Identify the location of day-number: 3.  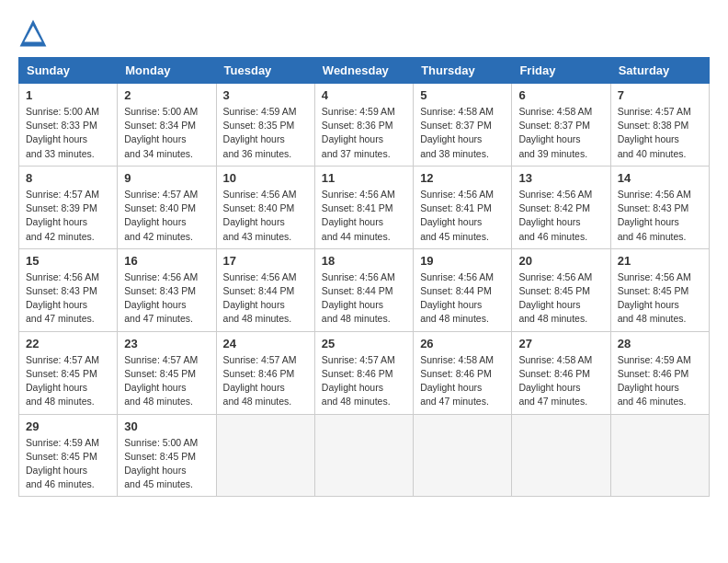
(266, 96).